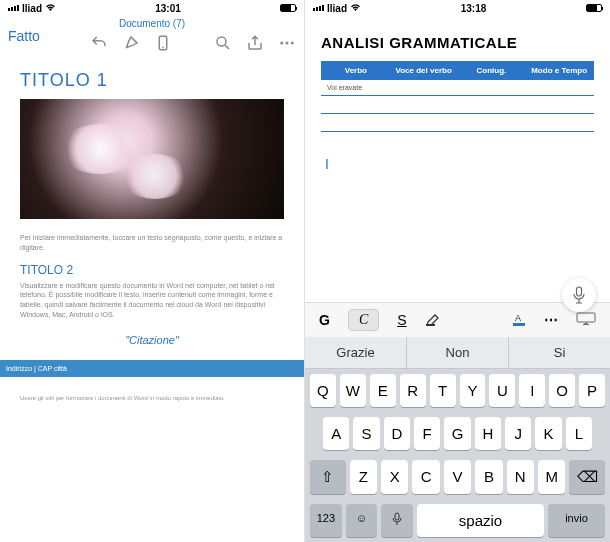  Describe the element at coordinates (131, 43) in the screenshot. I see `pen-icon` at that location.